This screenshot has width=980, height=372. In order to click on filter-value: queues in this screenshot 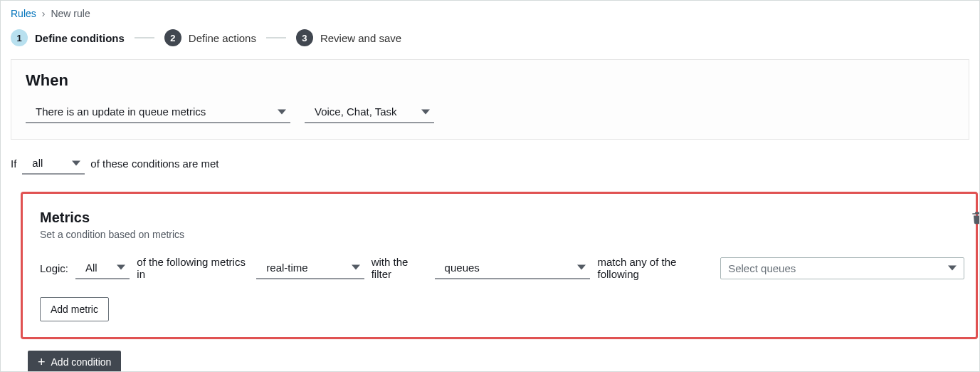, I will do `click(463, 268)`.